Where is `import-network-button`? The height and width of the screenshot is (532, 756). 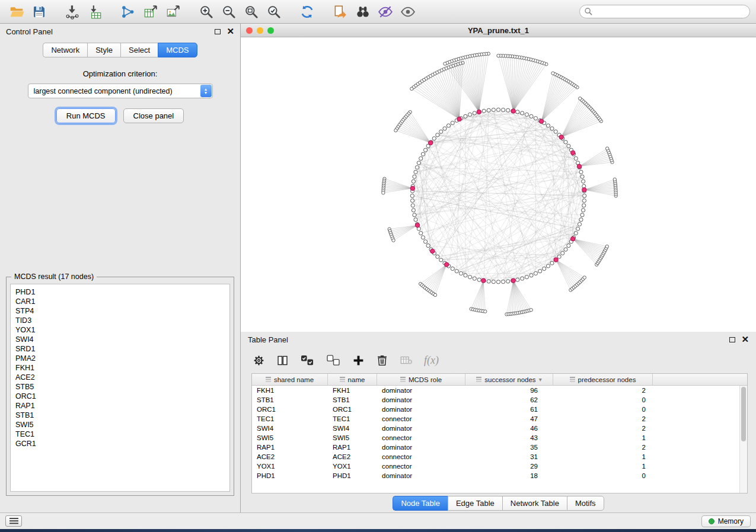 import-network-button is located at coordinates (72, 12).